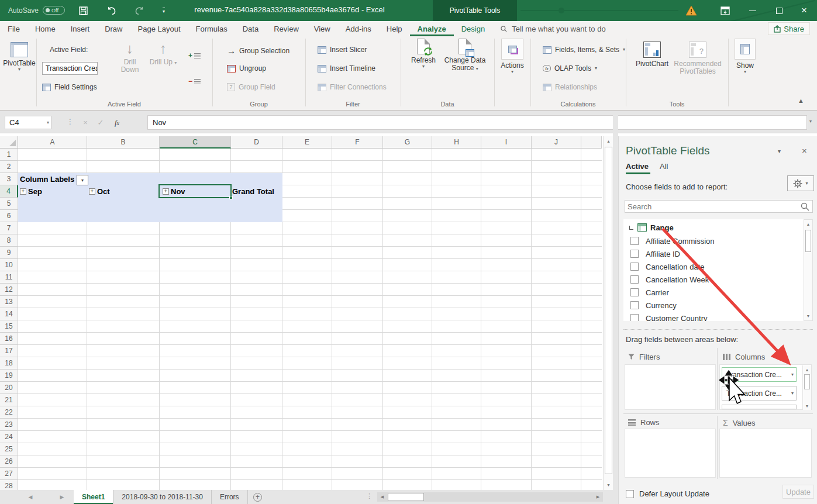  Describe the element at coordinates (159, 29) in the screenshot. I see `menu-tab-page-layout: Page Layout` at that location.